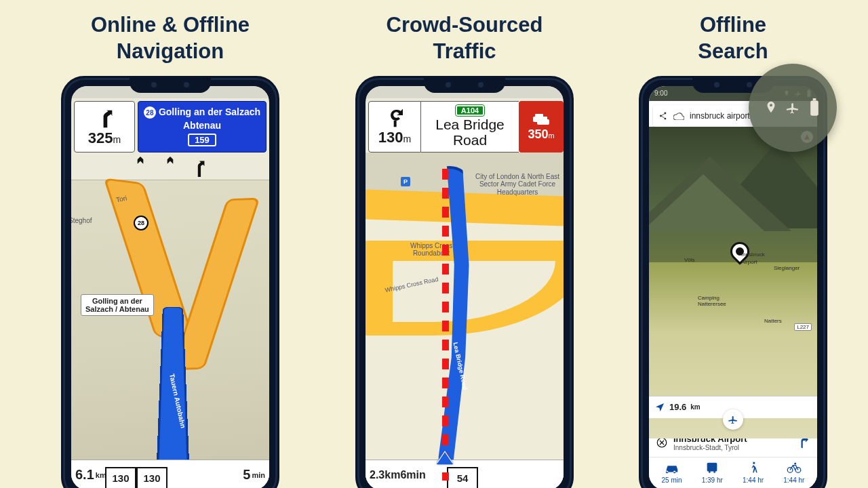 The image size is (868, 488). I want to click on traffic-jam-icon, so click(541, 119).